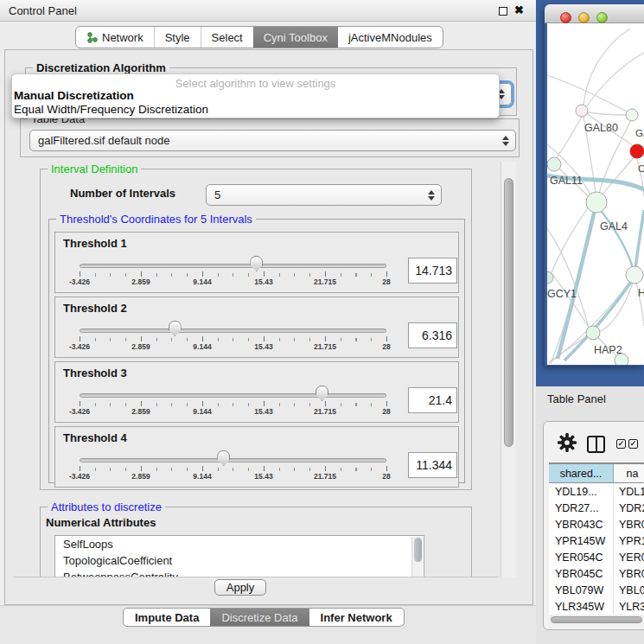 This screenshot has height=644, width=644. What do you see at coordinates (257, 327) in the screenshot?
I see `threshold-2-box: Threshold 2 -3.4262.8599.14415.4321.7152…` at bounding box center [257, 327].